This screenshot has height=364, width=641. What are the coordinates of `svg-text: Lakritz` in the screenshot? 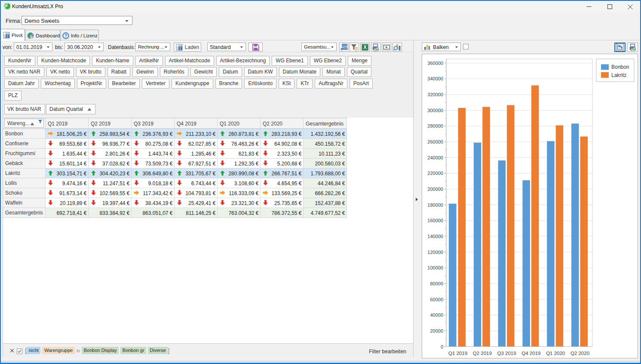 It's located at (619, 75).